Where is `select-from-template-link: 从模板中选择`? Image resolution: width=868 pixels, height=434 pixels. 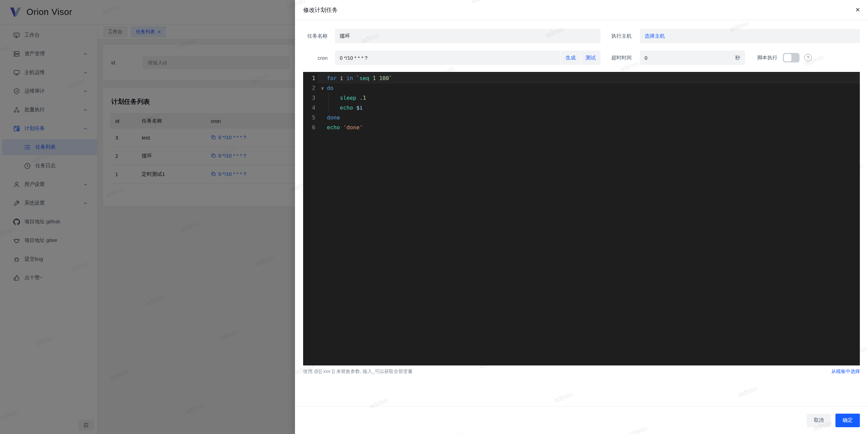 select-from-template-link: 从模板中选择 is located at coordinates (846, 372).